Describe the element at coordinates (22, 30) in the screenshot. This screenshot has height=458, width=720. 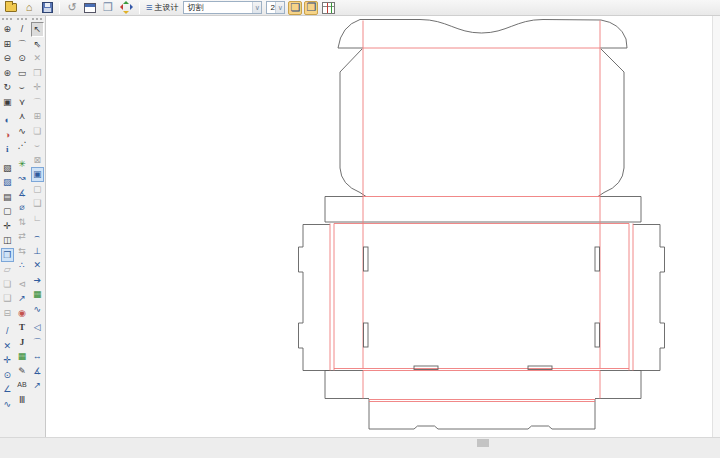
I see `line-tool: /` at that location.